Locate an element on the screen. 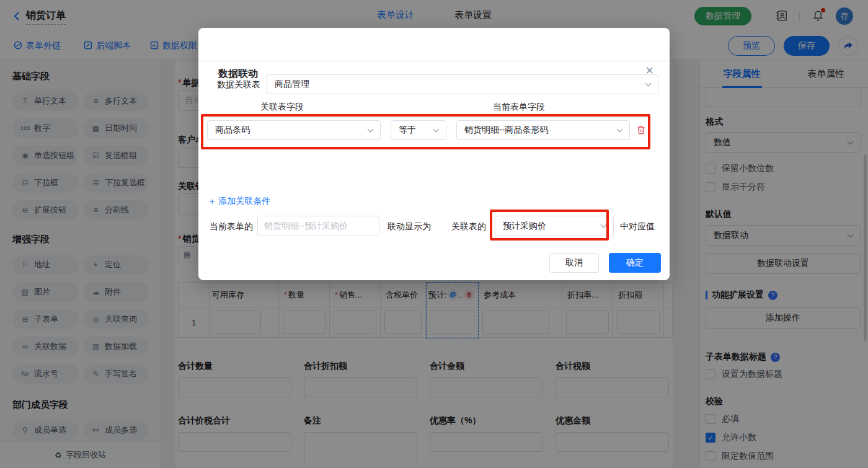 This screenshot has height=468, width=868. relation-table-label: 数据关联表 is located at coordinates (239, 85).